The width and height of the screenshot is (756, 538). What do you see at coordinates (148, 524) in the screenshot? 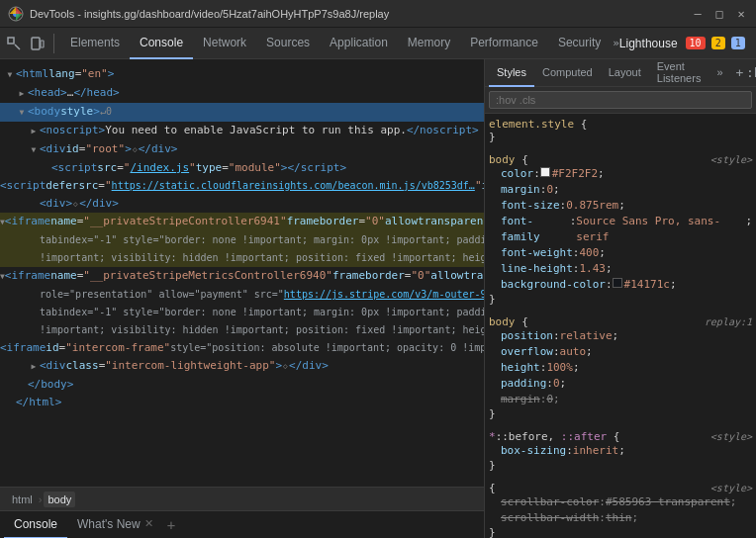
I see `console-tab-close-icon: ✕` at bounding box center [148, 524].